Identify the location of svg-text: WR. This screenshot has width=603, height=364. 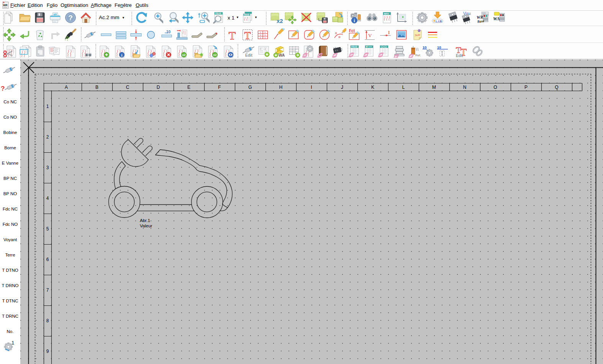
(5, 5).